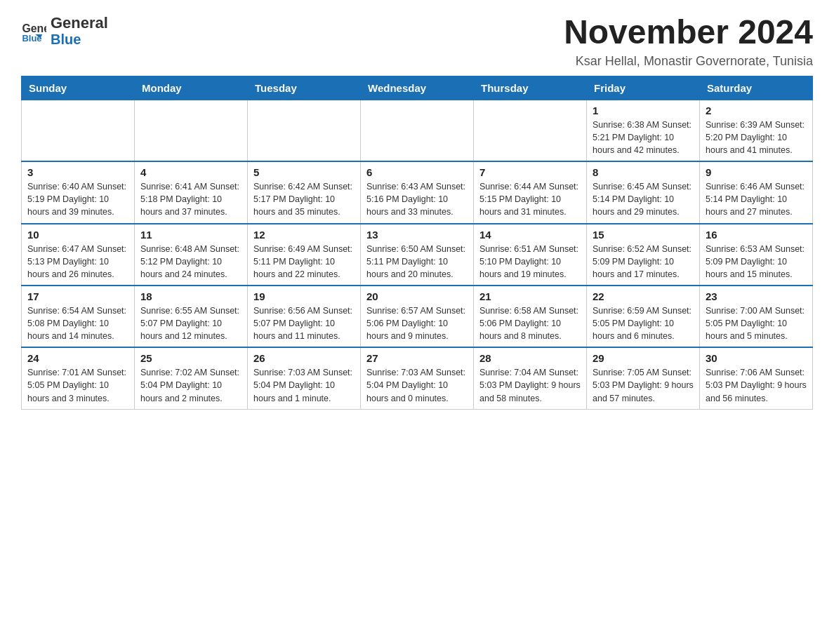  Describe the element at coordinates (78, 199) in the screenshot. I see `day-info: Sunrise: 6:40 AM Sunset: 5:19 PM Dayligh…` at that location.